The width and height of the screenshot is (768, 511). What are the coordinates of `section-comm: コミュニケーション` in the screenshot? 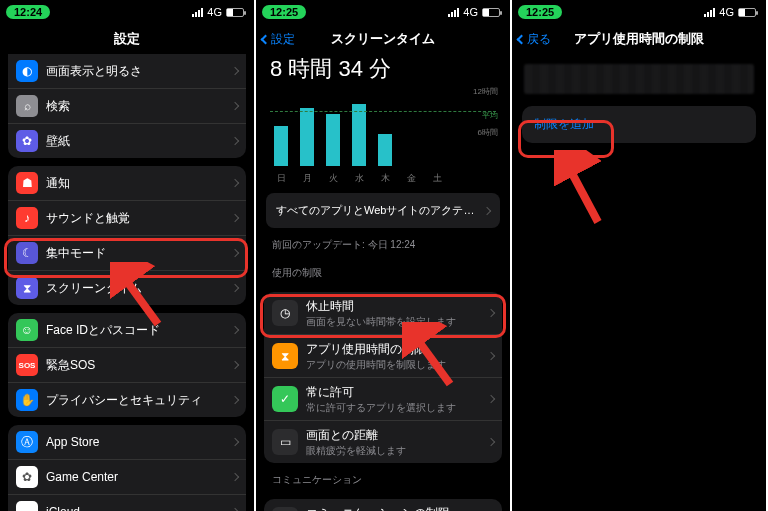 It's located at (383, 477).